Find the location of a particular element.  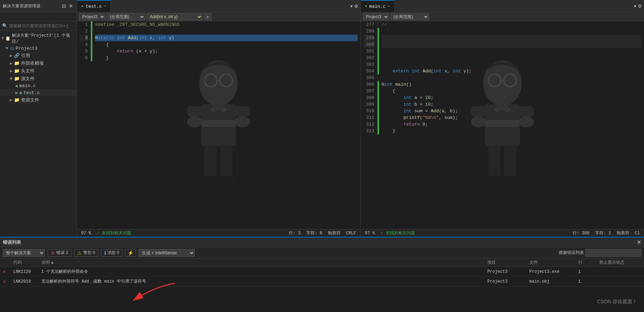

sidebar-item-ref: ▶ 🔗 引用 is located at coordinates (38, 56).